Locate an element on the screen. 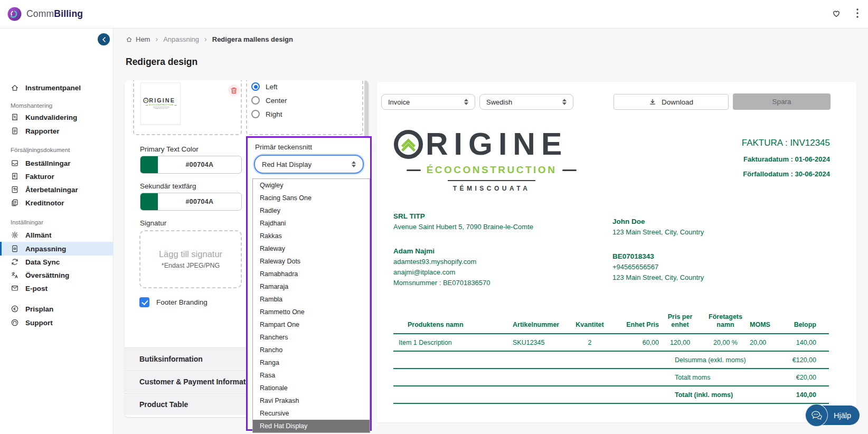  seller-vat: Momsnummer : BE0701836570 is located at coordinates (464, 283).